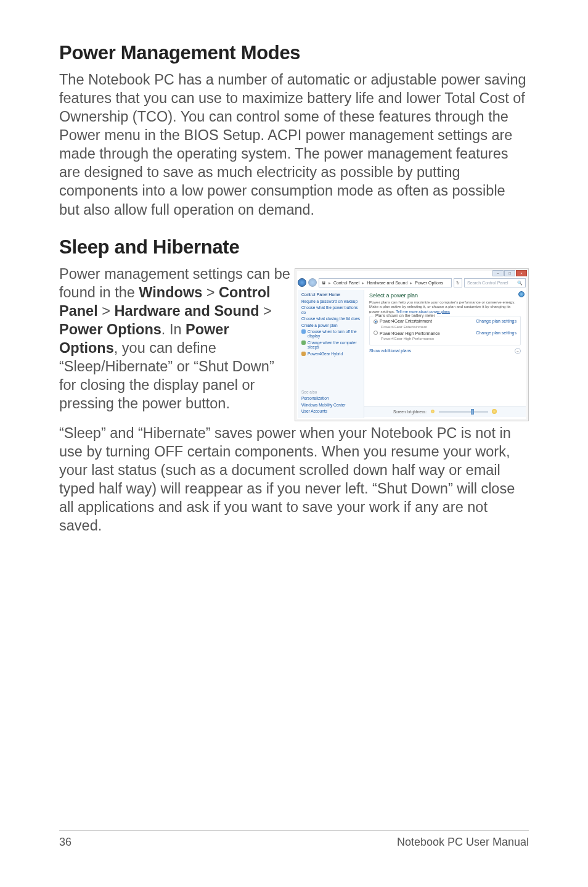  I want to click on sidebar-link-power-buttons: Choose what the power buttons do, so click(331, 310).